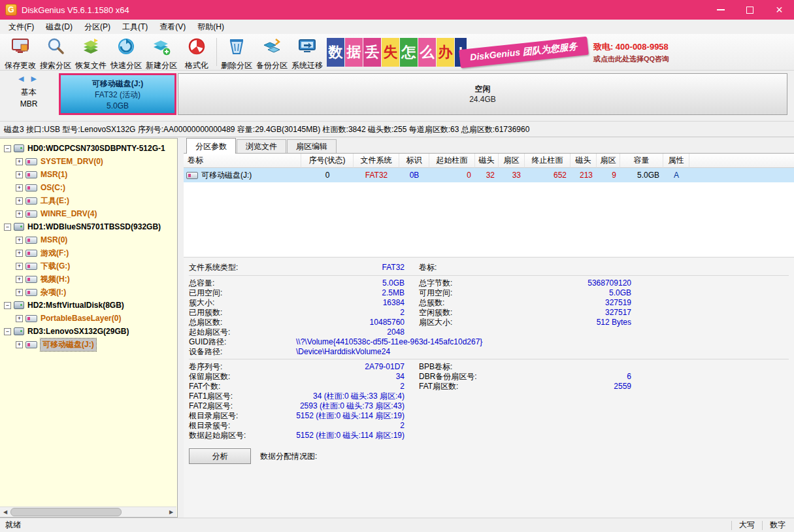 This screenshot has width=794, height=532. I want to click on tree-item-disk-rd3: RD3:LenovoSX132G(29GB), so click(89, 331).